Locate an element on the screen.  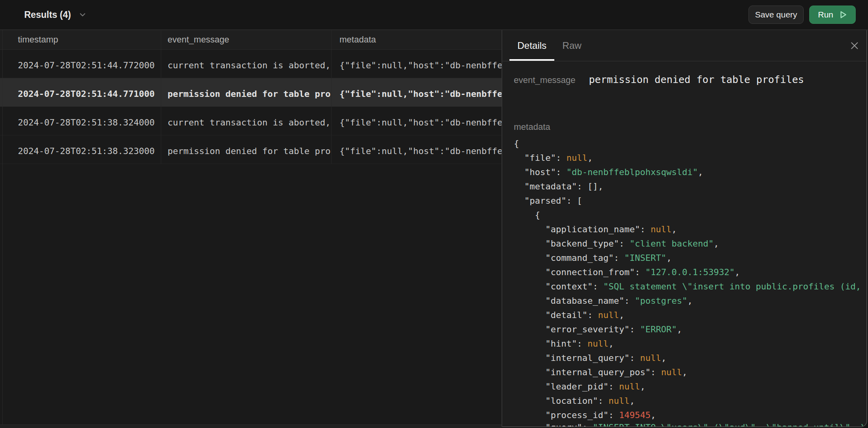
json-line: "host": "db-nenbffeblpohxsqwsldi", is located at coordinates (690, 172).